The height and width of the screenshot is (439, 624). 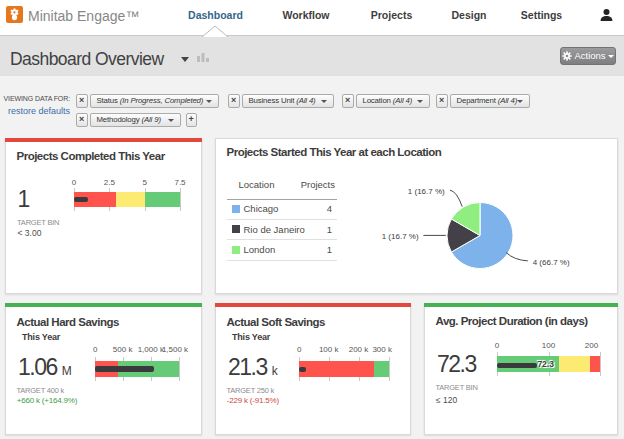 I want to click on svg-text: 4 (66.7 %), so click(x=552, y=262).